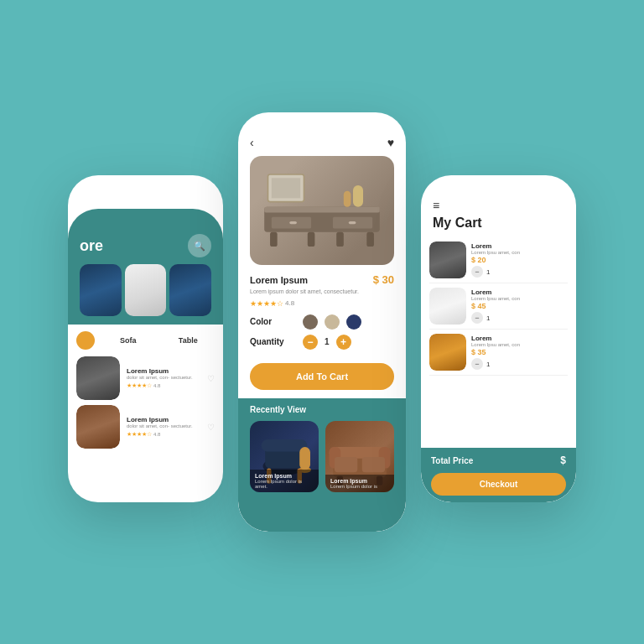  What do you see at coordinates (86, 340) in the screenshot?
I see `category-all-dot` at bounding box center [86, 340].